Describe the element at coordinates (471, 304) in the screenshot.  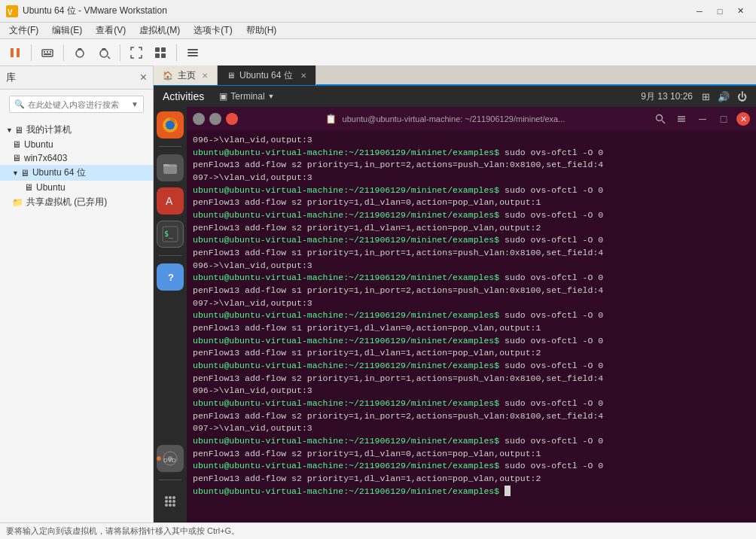
I see `terminal-line: 097->\vlan_vid,output:3` at that location.